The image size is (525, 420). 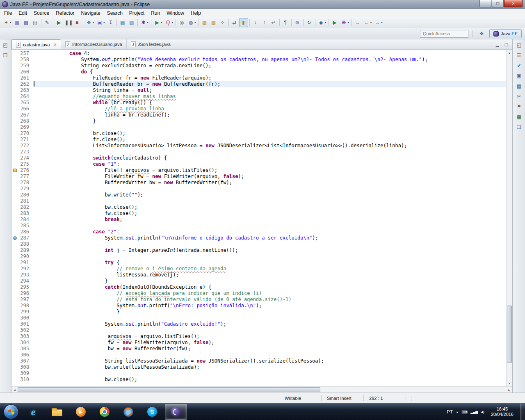 I want to click on minimize-view-button: ▁, so click(x=497, y=44).